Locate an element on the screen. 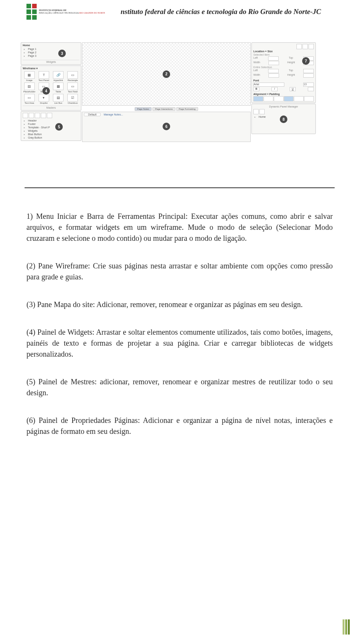 The height and width of the screenshot is (644, 363). sitemap-panel: Home Page 1 Page 2 Page 3 3 Widgets is located at coordinates (51, 54).